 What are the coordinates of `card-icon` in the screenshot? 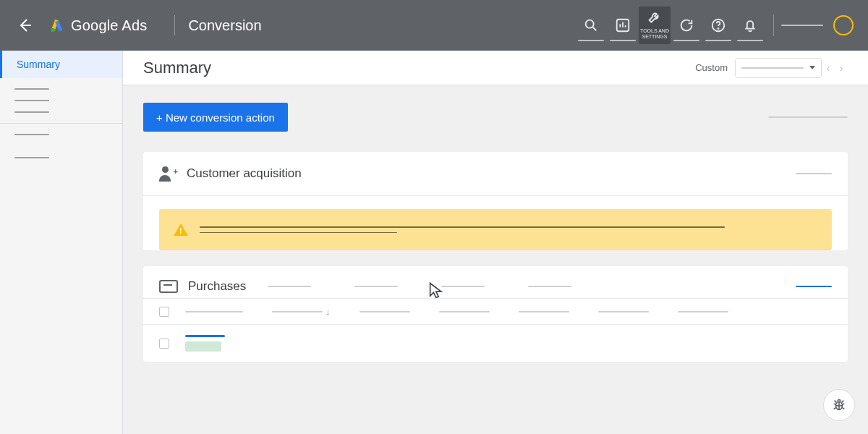 It's located at (169, 286).